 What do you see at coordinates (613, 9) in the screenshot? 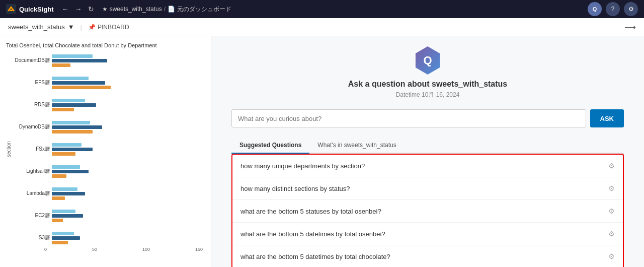
I see `topbar-icons: Q ? ⚙` at bounding box center [613, 9].